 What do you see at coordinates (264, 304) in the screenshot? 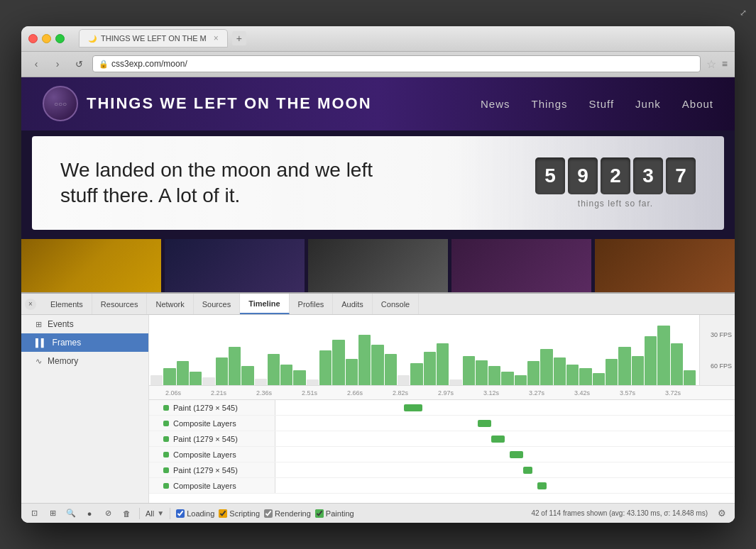
I see `tab-timeline: Timeline` at bounding box center [264, 304].